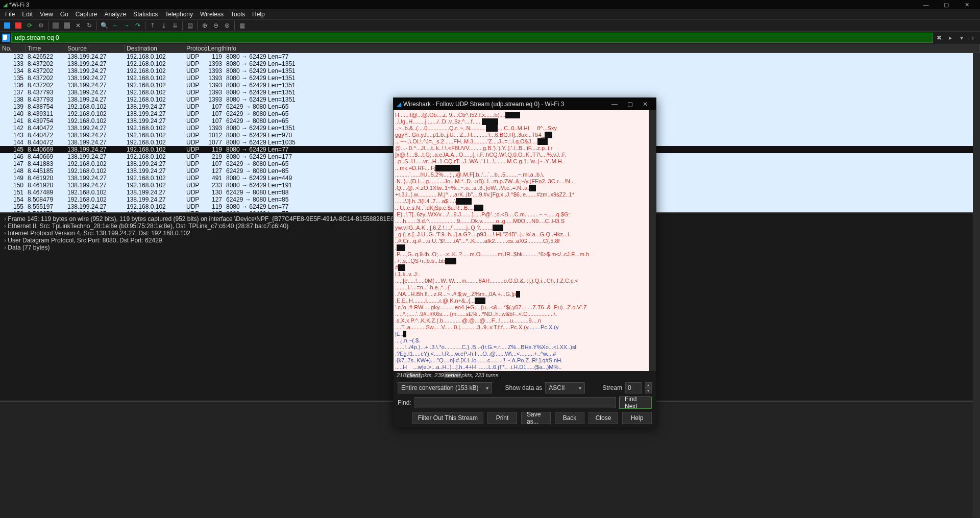  I want to click on filterbar: ✖ ▸ ▾ ＋, so click(490, 38).